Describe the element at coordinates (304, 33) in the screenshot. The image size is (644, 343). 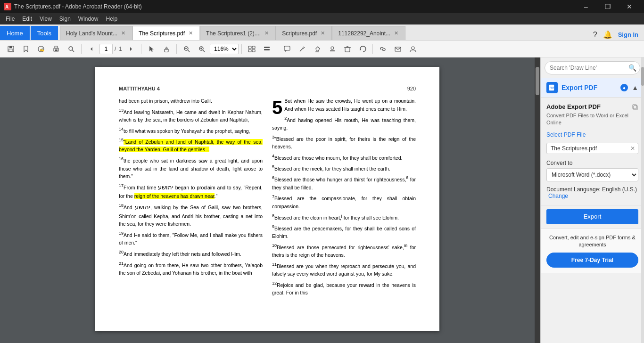
I see `tab-scripturespdf: Scriptures.pdf ✕` at that location.